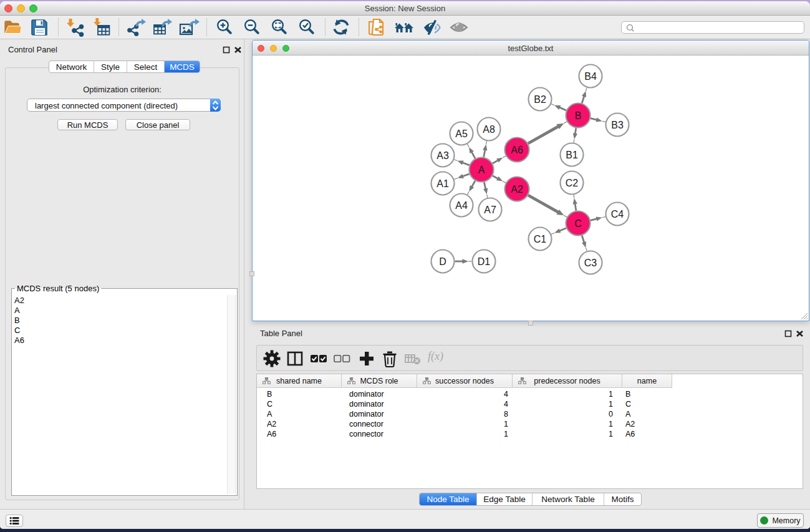 This screenshot has width=810, height=532. What do you see at coordinates (617, 215) in the screenshot?
I see `svg-text: C4` at bounding box center [617, 215].